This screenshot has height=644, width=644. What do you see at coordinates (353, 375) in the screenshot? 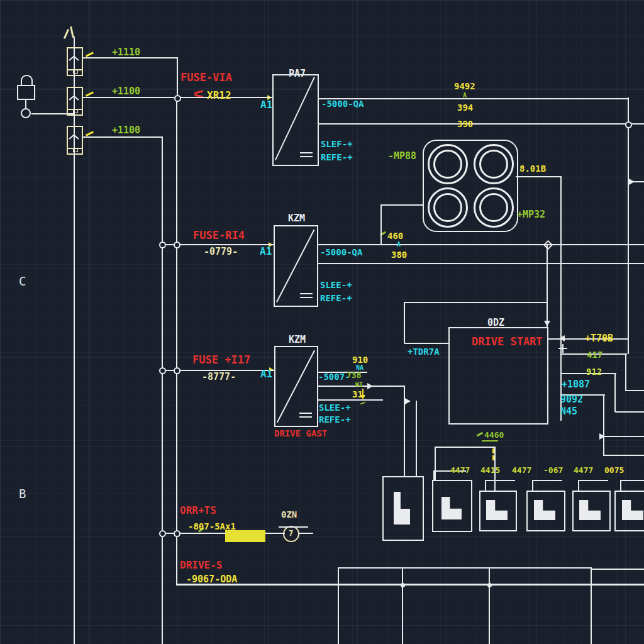
I see `wire-num-738: 738` at bounding box center [353, 375].